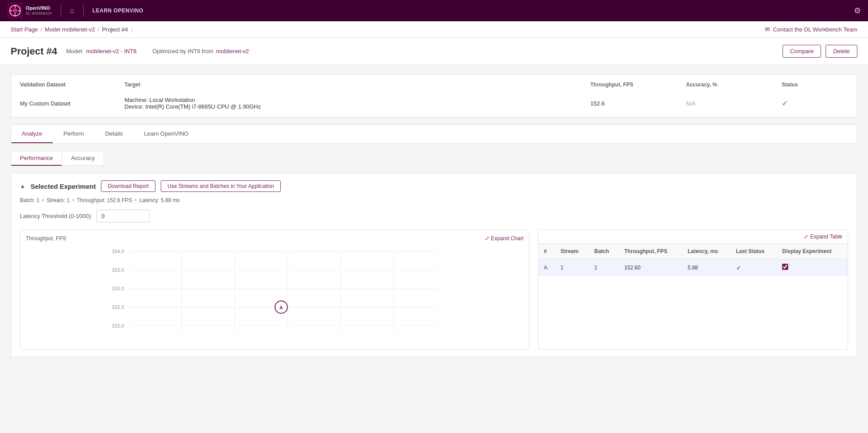 The height and width of the screenshot is (433, 868). I want to click on contact-label: Contact the DL Workbench Team, so click(815, 29).